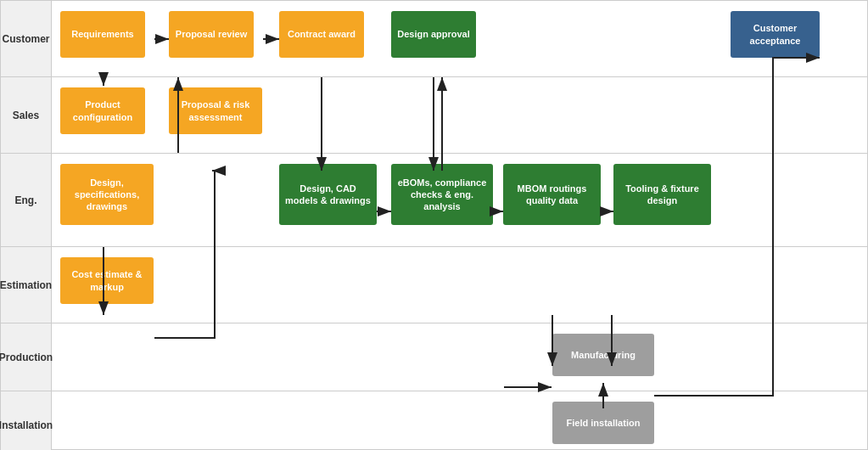 This screenshot has height=450, width=868. I want to click on box-field-installation: Field installation, so click(603, 423).